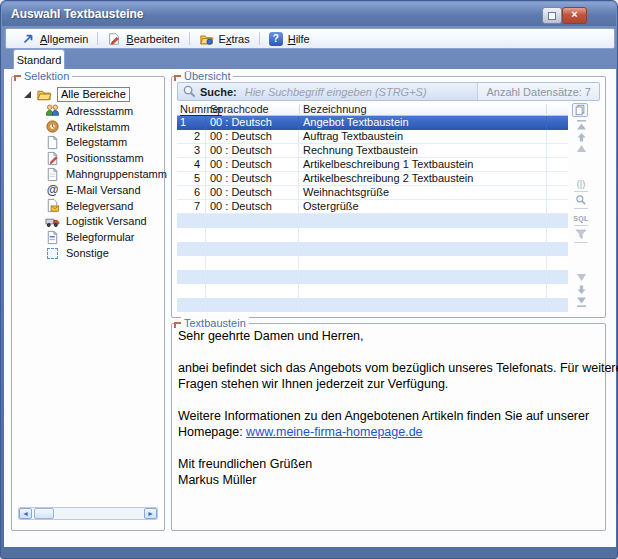 The height and width of the screenshot is (559, 618). I want to click on title-bar: Auswahl Textbausteine ×, so click(309, 14).